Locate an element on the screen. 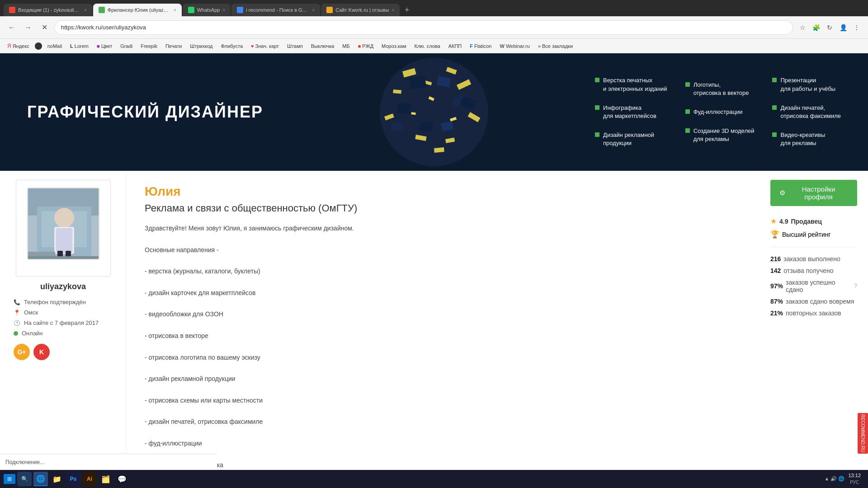  service-text-4: Логотипы, отрисовка в векторе is located at coordinates (722, 89).